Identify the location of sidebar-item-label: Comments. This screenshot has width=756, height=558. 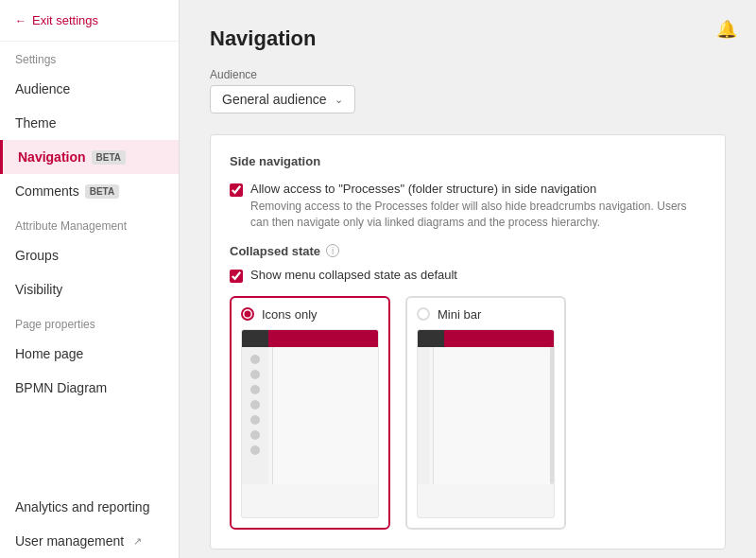
(47, 191).